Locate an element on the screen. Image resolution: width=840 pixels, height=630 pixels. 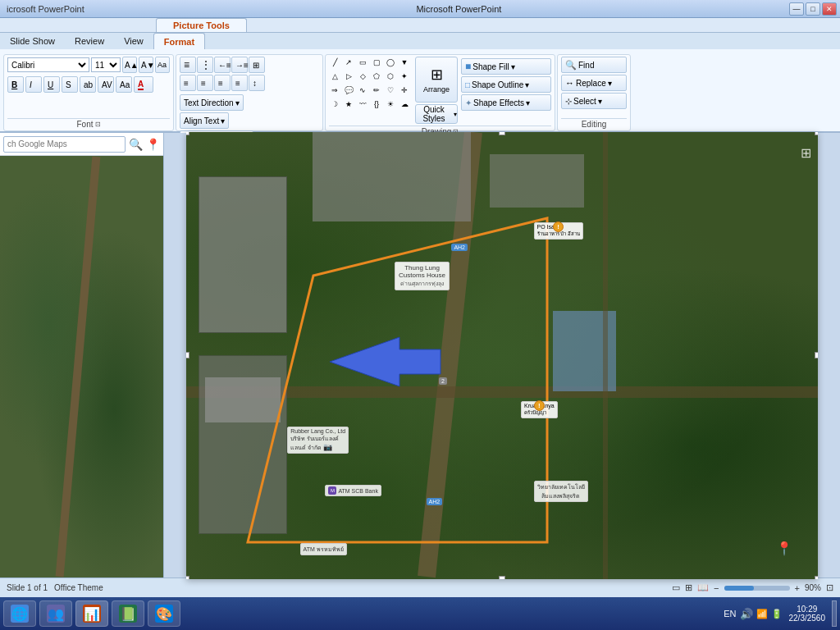
align-center-btn: ≡ is located at coordinates (205, 83).